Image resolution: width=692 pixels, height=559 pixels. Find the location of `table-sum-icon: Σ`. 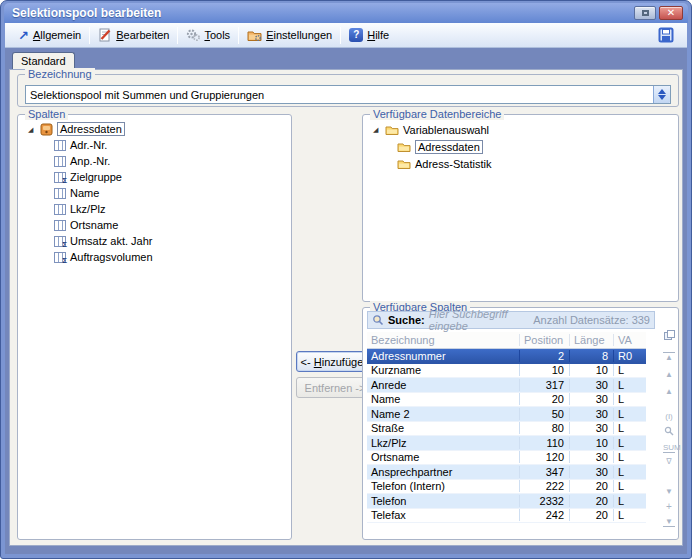

table-sum-icon: Σ is located at coordinates (60, 258).